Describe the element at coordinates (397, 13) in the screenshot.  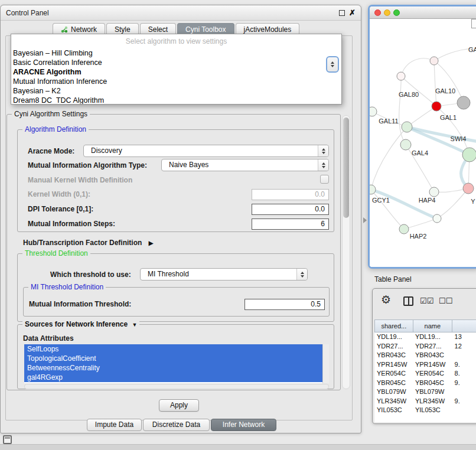
I see `zoom-traffic-light` at that location.